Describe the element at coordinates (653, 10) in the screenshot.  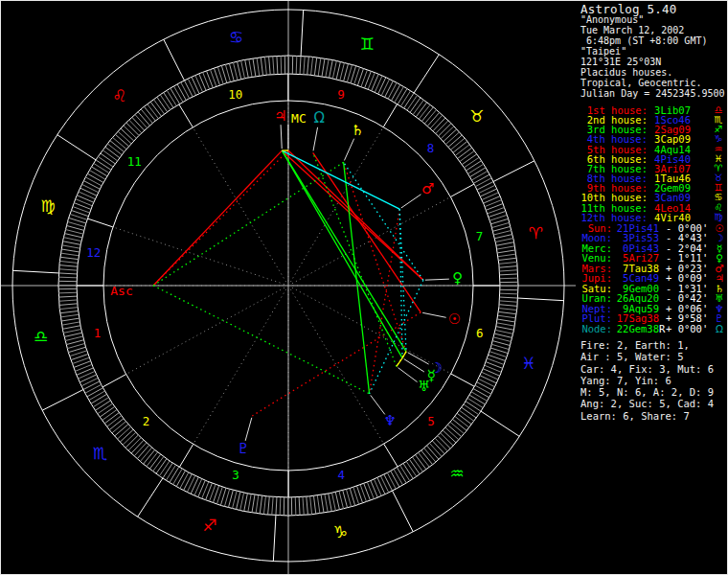
I see `app-title: Astrolog 5.40` at that location.